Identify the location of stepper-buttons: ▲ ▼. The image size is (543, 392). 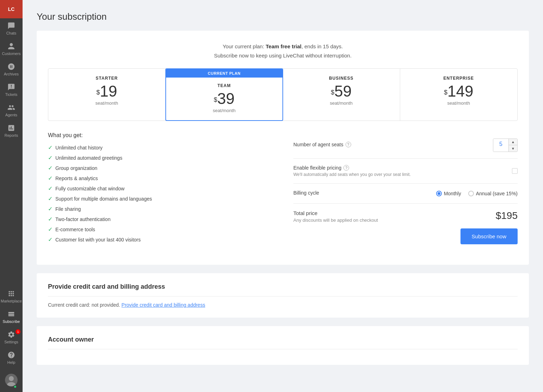
(513, 145).